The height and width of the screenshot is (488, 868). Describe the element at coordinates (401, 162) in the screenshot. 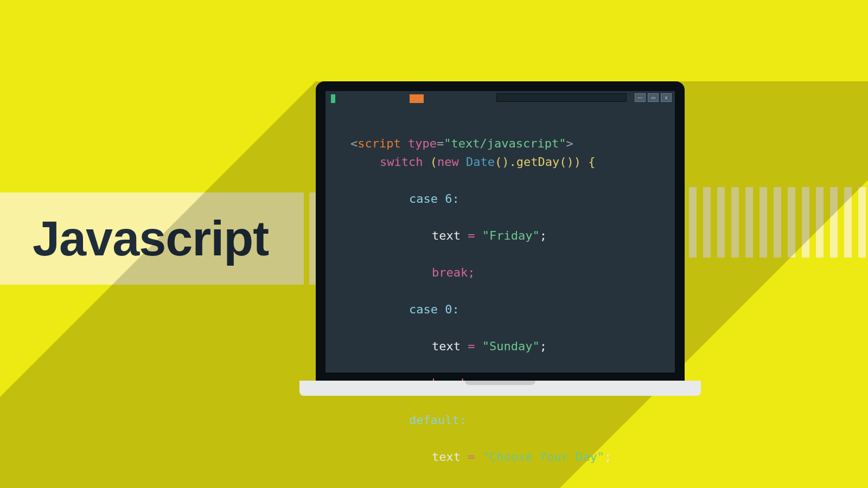

I see `code-token: switch` at that location.